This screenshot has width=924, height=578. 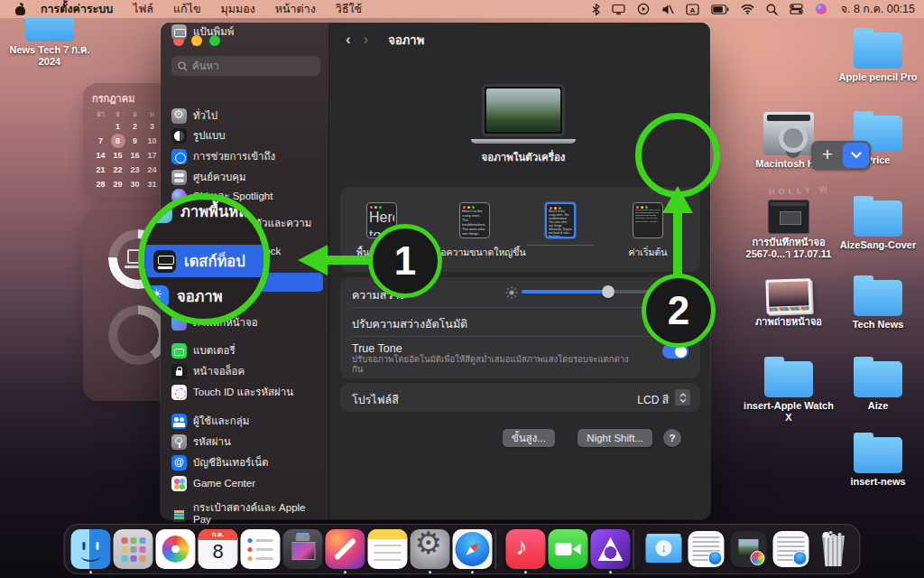 What do you see at coordinates (375, 400) in the screenshot?
I see `color-profile-label: โปรไฟล์สี` at bounding box center [375, 400].